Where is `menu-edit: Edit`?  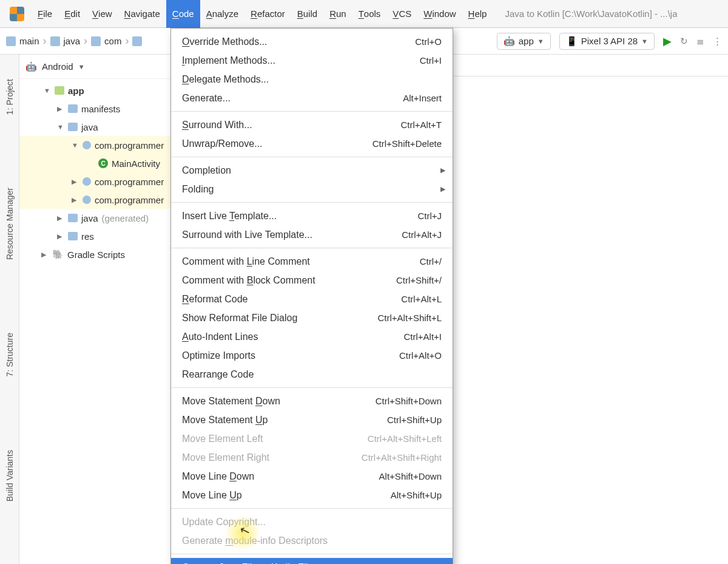 menu-edit: Edit is located at coordinates (72, 14).